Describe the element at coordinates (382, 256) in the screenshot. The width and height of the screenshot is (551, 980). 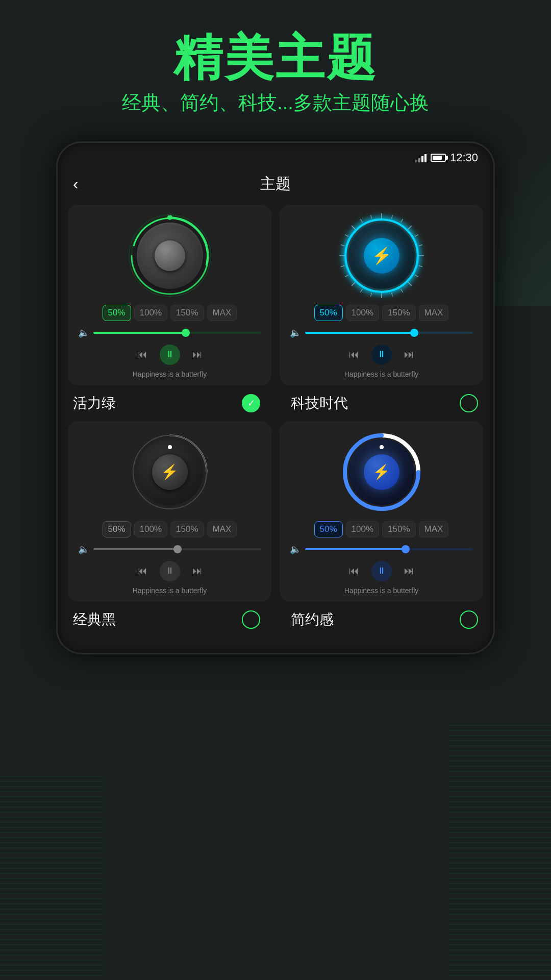
I see `knob-center-cyan: ⚡` at that location.